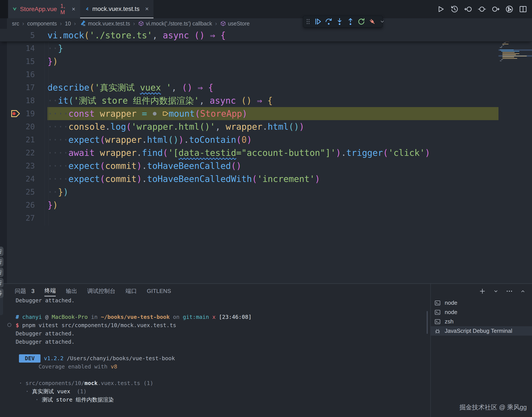 This screenshot has height=417, width=532. I want to click on line-number: 17, so click(18, 87).